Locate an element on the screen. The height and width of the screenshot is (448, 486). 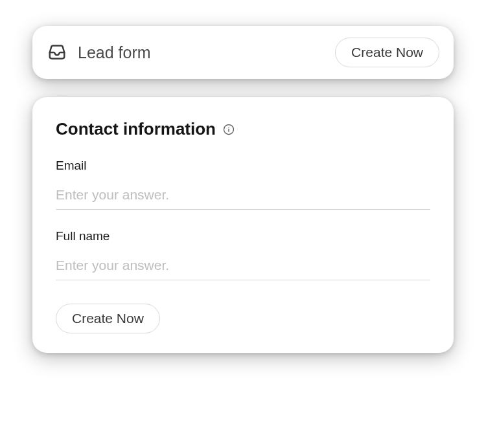
create-now-form-button: Create Now is located at coordinates (108, 319).